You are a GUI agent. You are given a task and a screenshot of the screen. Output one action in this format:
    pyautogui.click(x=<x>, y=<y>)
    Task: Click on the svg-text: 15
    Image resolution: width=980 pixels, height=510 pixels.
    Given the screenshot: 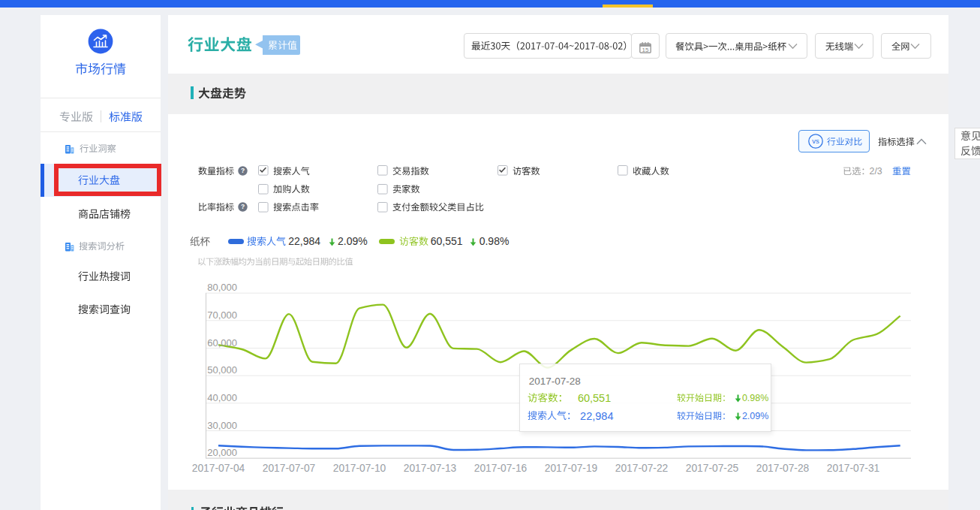 What is the action you would take?
    pyautogui.click(x=645, y=50)
    